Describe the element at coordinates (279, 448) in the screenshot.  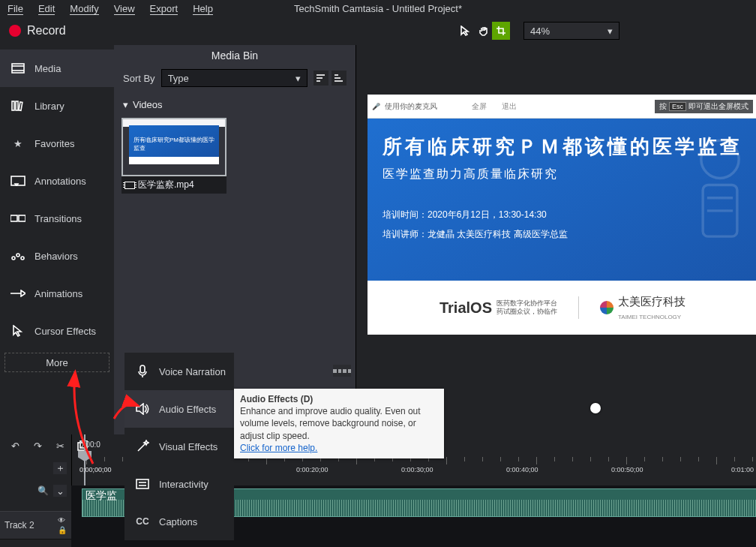
I see `tooltip-help-link: Click for more help.` at that location.